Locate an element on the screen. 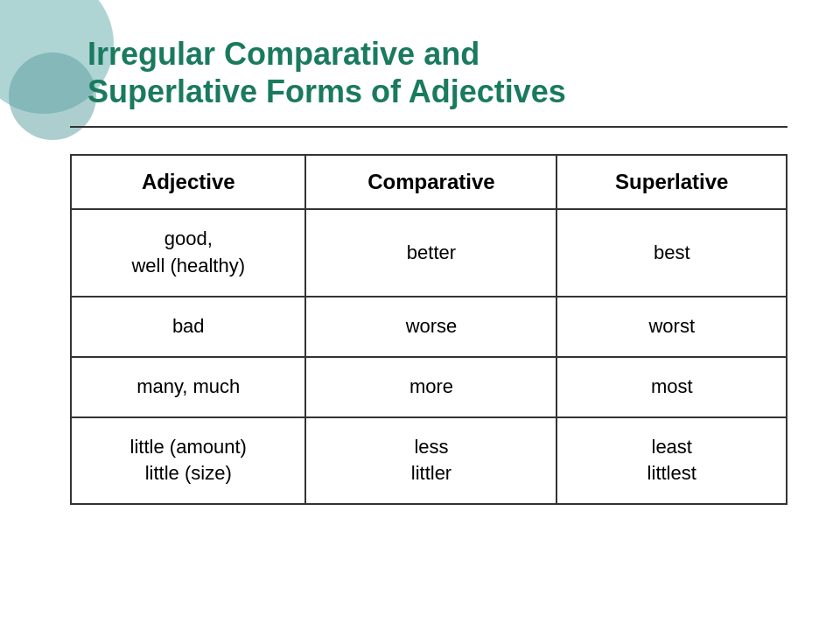  title-divider is located at coordinates (429, 127).